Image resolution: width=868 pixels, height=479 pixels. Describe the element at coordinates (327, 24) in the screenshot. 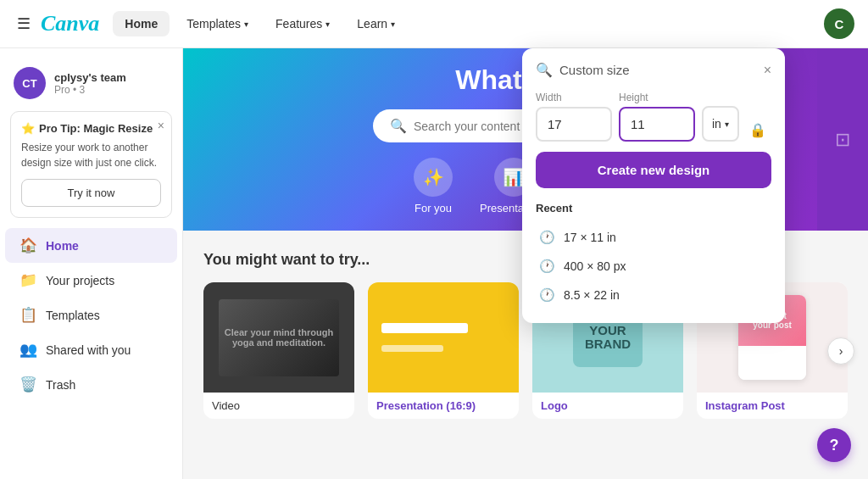

I see `features-chevron-icon: ▾` at that location.